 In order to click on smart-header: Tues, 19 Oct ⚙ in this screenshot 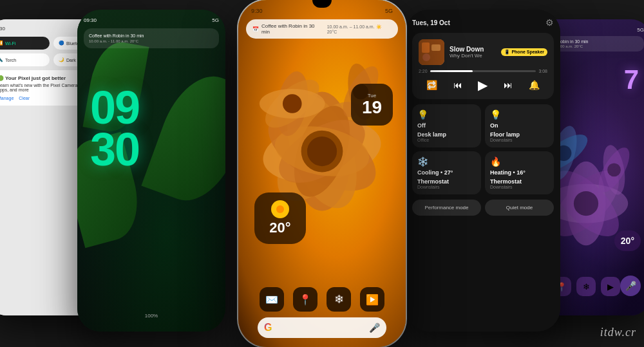, I will do `click(483, 23)`.